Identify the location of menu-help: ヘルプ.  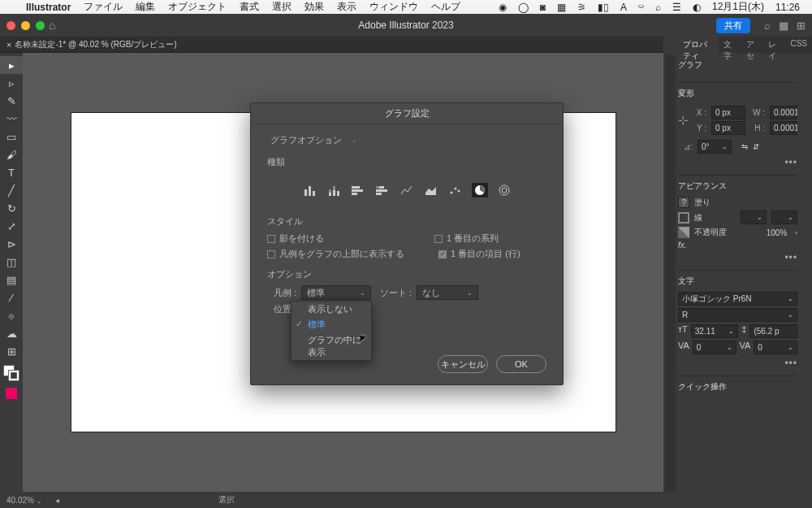
(446, 7).